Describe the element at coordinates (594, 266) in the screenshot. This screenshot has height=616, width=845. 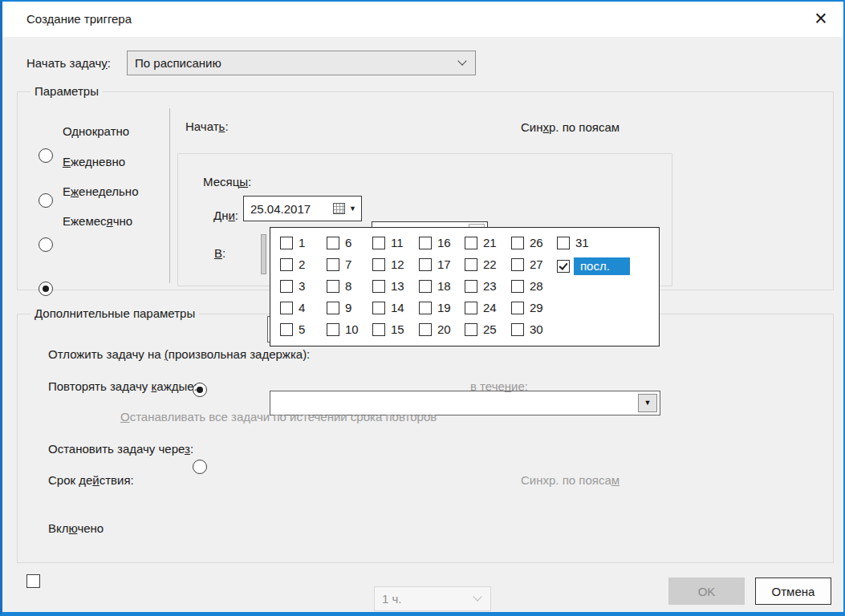
I see `day-option: посл.` at that location.